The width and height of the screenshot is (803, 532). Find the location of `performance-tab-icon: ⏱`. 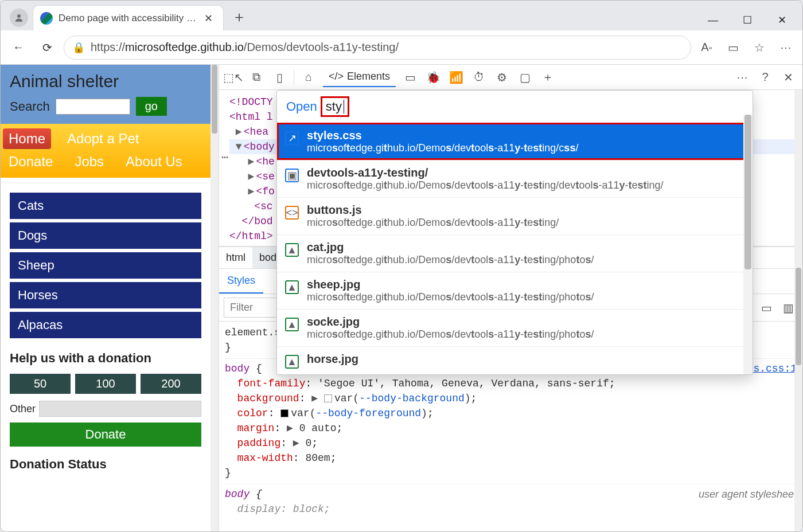

performance-tab-icon: ⏱ is located at coordinates (479, 77).